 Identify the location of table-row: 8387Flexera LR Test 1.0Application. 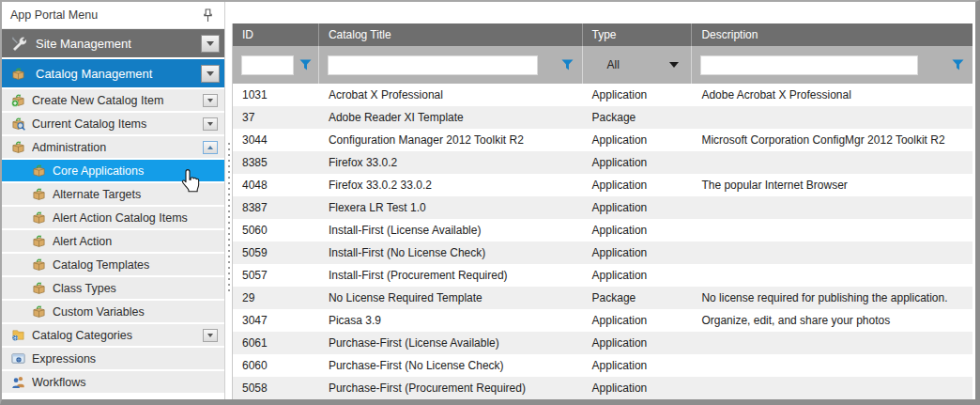
(603, 208).